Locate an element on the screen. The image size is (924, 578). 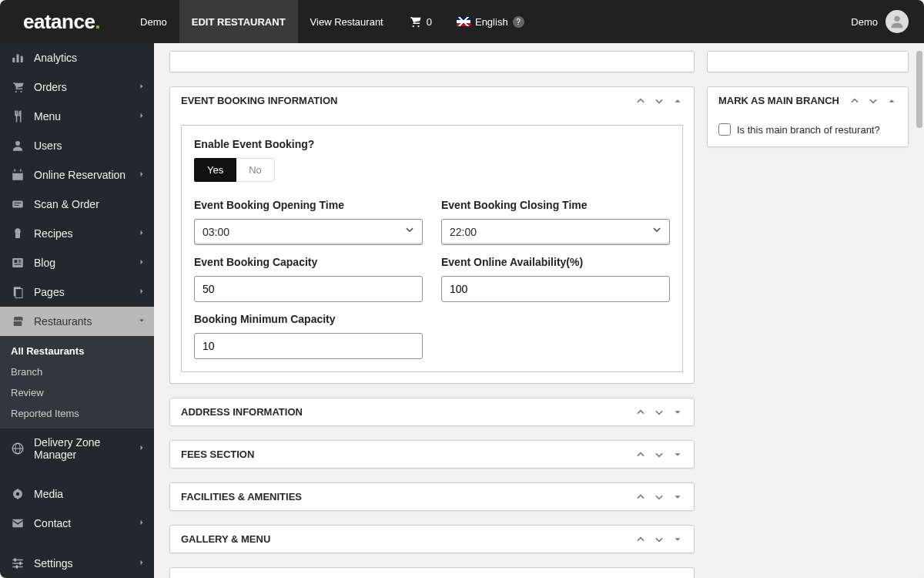
topnav-view-restaurant: View Restaurant is located at coordinates (346, 22).